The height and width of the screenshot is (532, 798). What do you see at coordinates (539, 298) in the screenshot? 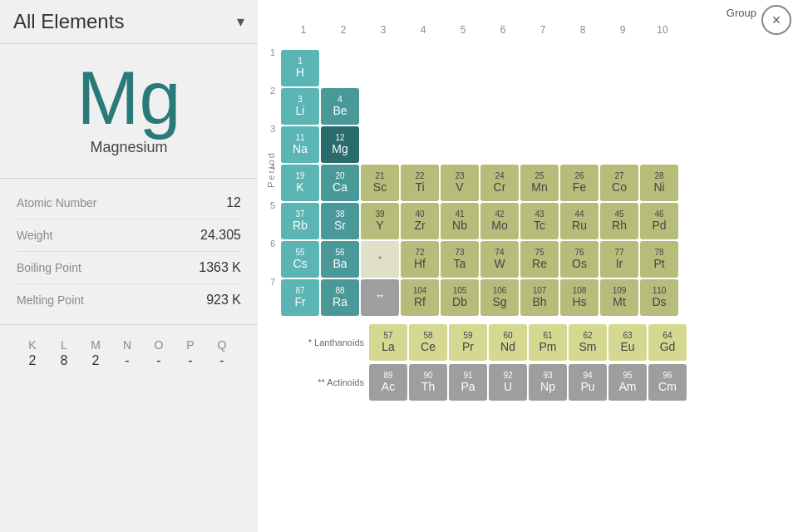
I see `element-cell: 107Bh` at bounding box center [539, 298].